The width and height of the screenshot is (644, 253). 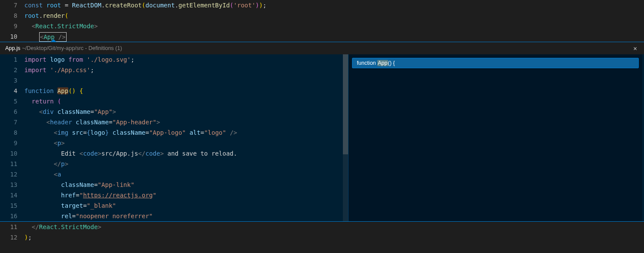 What do you see at coordinates (174, 101) in the screenshot?
I see `code-line: 5 return (` at bounding box center [174, 101].